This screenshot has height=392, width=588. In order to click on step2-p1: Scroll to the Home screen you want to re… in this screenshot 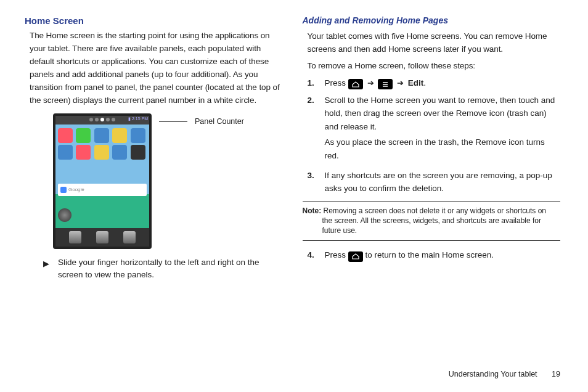, I will do `click(443, 113)`.